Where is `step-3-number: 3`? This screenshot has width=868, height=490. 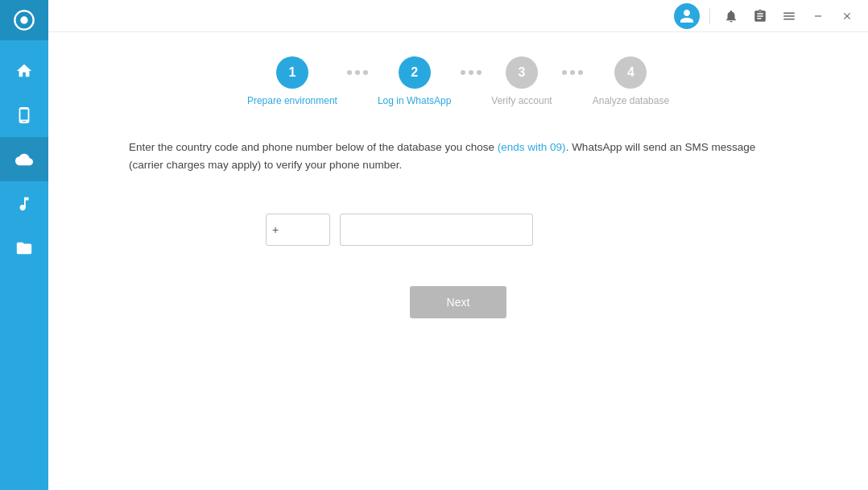
step-3-number: 3 is located at coordinates (522, 73).